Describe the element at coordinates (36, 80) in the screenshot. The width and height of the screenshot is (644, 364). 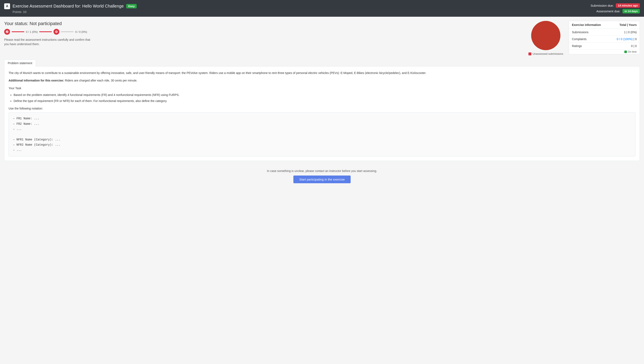
I see `additional-label: Additional information for this exercise…` at that location.